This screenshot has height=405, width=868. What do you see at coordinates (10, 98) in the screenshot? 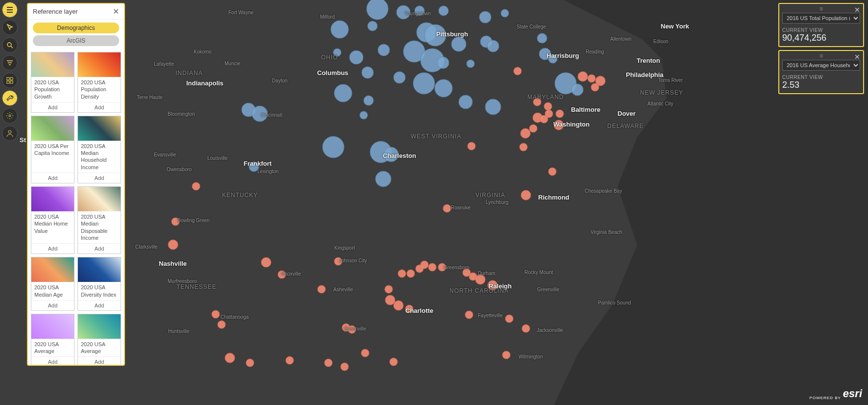
I see `tools-button` at bounding box center [10, 98].